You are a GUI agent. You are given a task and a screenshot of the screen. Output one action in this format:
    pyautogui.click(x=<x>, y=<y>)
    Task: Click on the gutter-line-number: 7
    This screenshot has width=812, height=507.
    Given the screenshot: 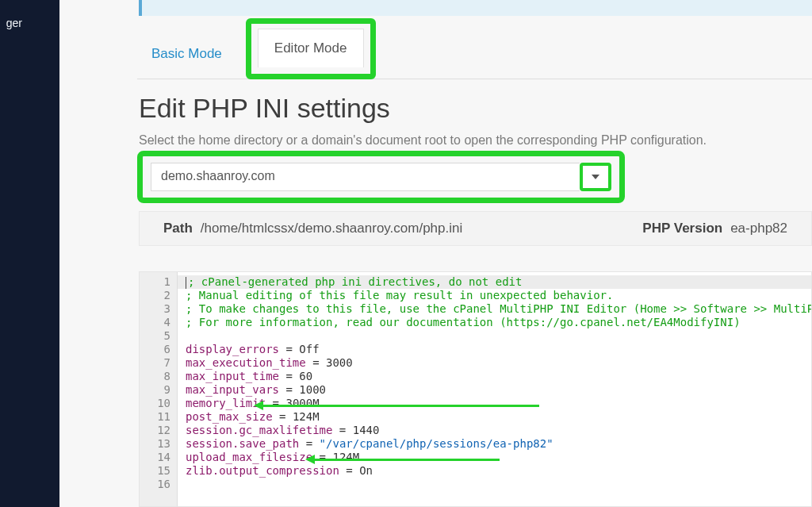 What is the action you would take?
    pyautogui.click(x=155, y=363)
    